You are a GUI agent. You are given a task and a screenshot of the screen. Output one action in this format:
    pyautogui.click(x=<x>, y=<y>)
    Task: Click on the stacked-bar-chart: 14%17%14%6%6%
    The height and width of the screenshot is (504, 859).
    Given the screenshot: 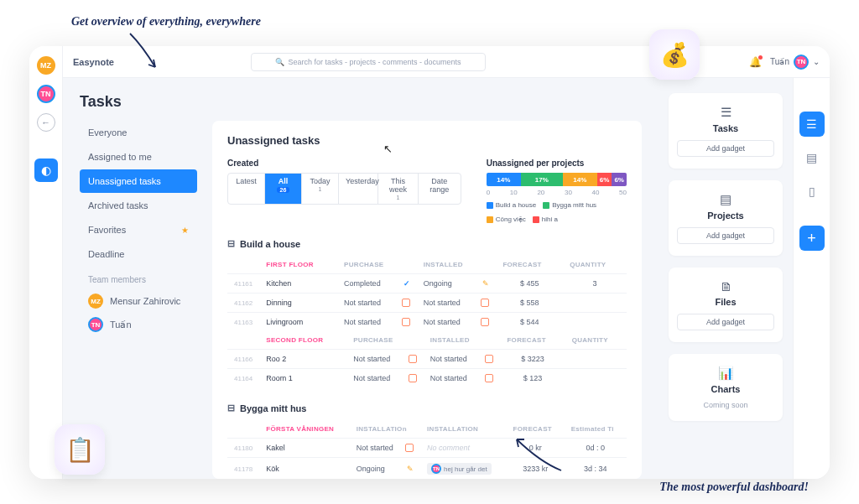 What is the action you would take?
    pyautogui.click(x=557, y=179)
    